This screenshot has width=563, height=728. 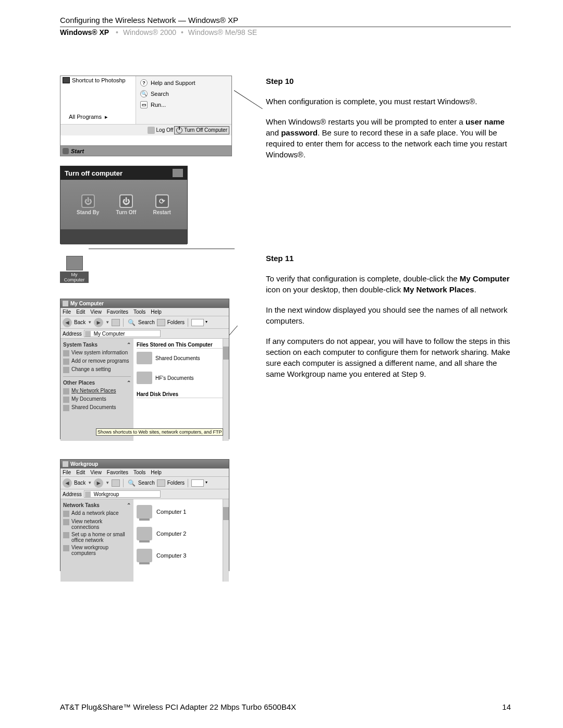 I want to click on content-pane: Computer 1 Computer 2 Computer 3, so click(x=181, y=540).